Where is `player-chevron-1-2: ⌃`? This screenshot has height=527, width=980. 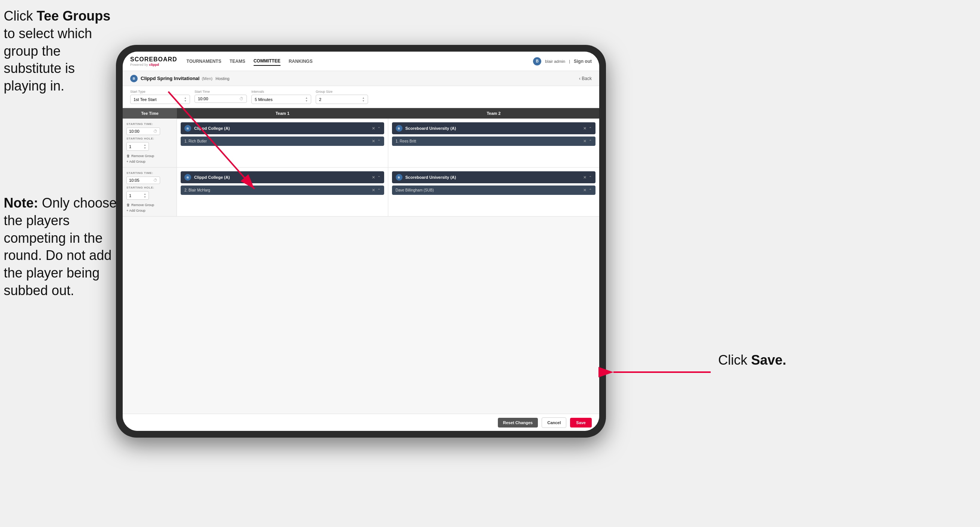 player-chevron-1-2: ⌃ is located at coordinates (379, 190).